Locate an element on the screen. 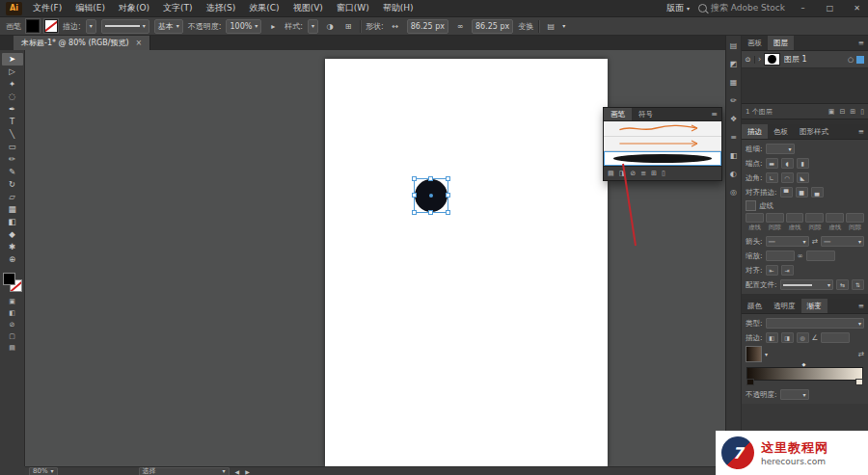 Image resolution: width=868 pixels, height=475 pixels. selection-bounding-box is located at coordinates (431, 196).